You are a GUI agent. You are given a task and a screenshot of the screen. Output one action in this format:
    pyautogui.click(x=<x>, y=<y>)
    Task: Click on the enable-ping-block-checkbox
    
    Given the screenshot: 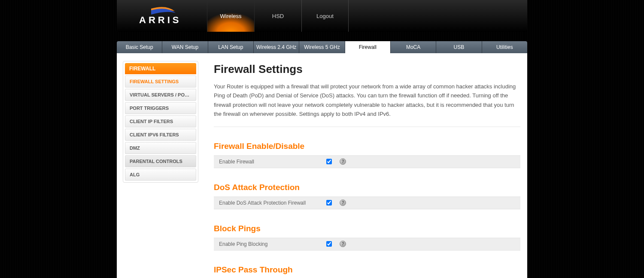 What is the action you would take?
    pyautogui.click(x=329, y=244)
    